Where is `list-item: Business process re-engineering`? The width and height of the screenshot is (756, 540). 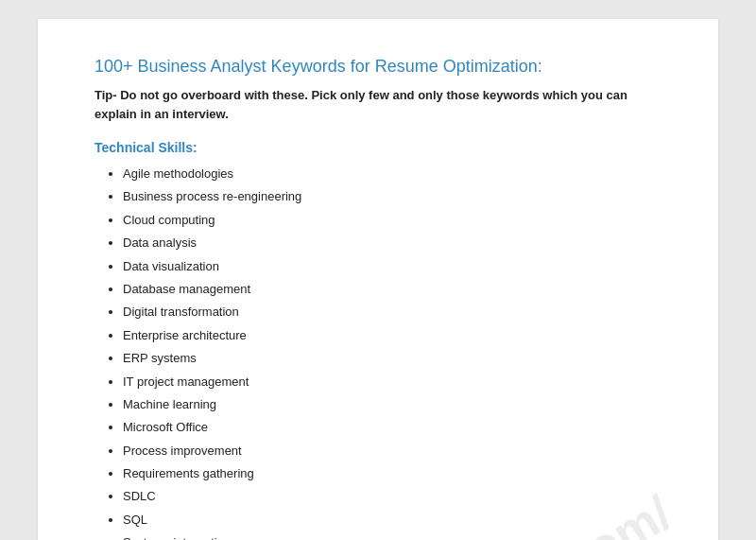 list-item: Business process re-engineering is located at coordinates (392, 197).